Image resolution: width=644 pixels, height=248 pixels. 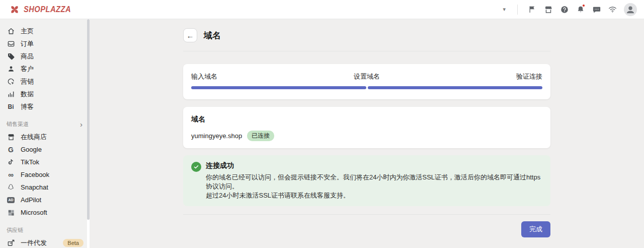 What do you see at coordinates (35, 174) in the screenshot?
I see `sidebar-item-label: Facebook` at bounding box center [35, 174].